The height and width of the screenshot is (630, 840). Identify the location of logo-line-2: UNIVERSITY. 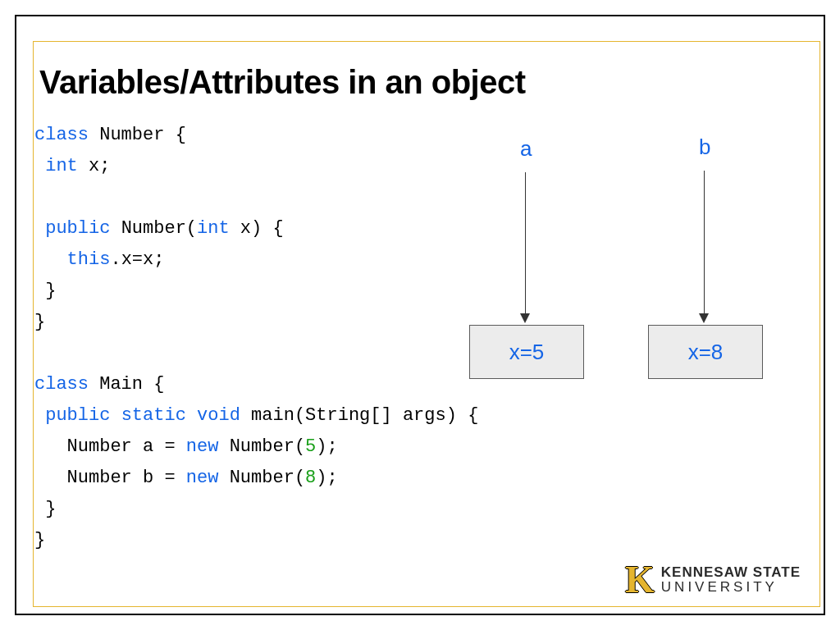
(731, 587).